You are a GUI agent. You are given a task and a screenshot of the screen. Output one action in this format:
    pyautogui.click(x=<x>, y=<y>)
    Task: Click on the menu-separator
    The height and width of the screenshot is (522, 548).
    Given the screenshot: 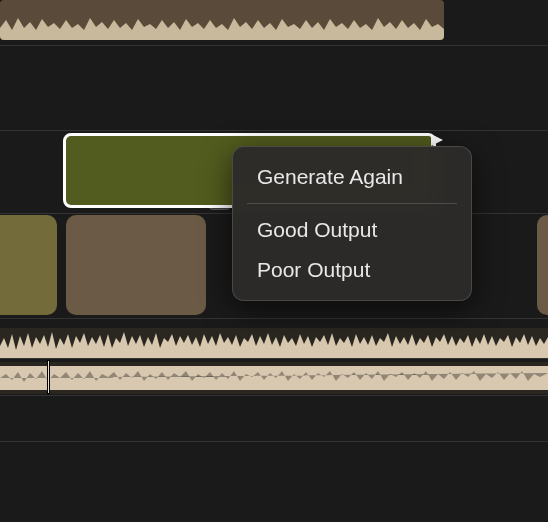 What is the action you would take?
    pyautogui.click(x=352, y=204)
    